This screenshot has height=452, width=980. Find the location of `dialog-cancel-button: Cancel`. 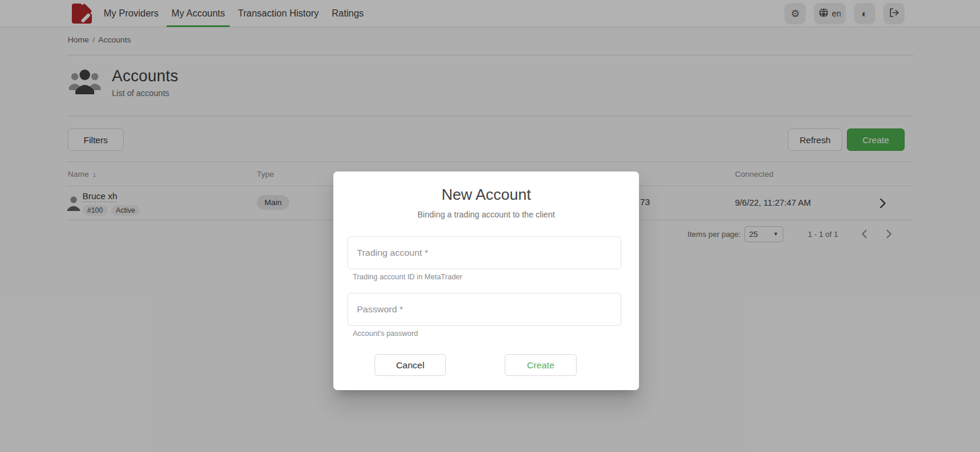

dialog-cancel-button: Cancel is located at coordinates (410, 365).